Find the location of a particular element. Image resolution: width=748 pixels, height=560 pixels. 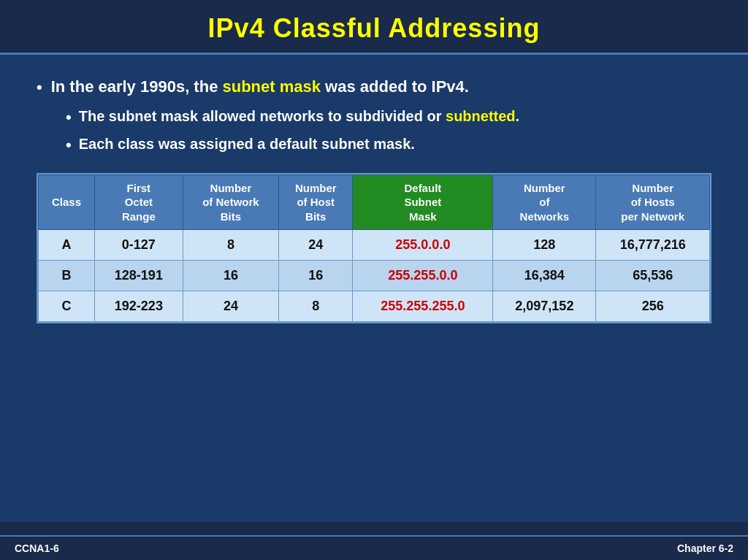

table-cell: 128-191 is located at coordinates (139, 276).